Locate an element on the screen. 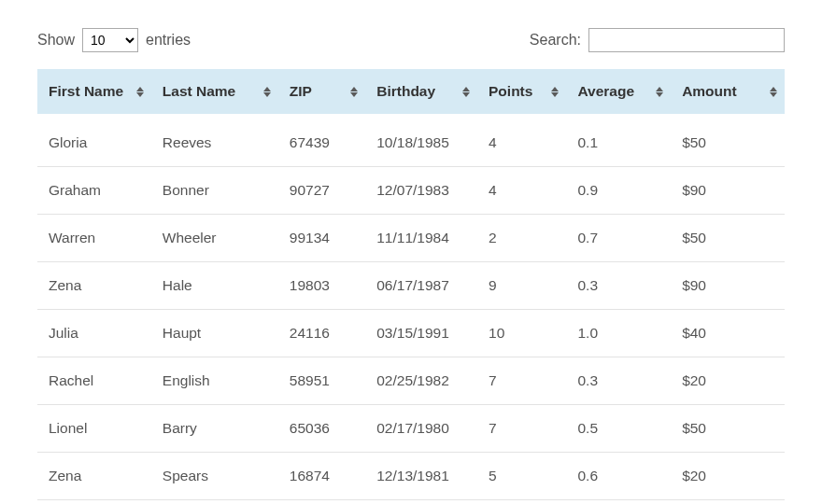 This screenshot has width=822, height=504. cell-average: 1.0 is located at coordinates (618, 334).